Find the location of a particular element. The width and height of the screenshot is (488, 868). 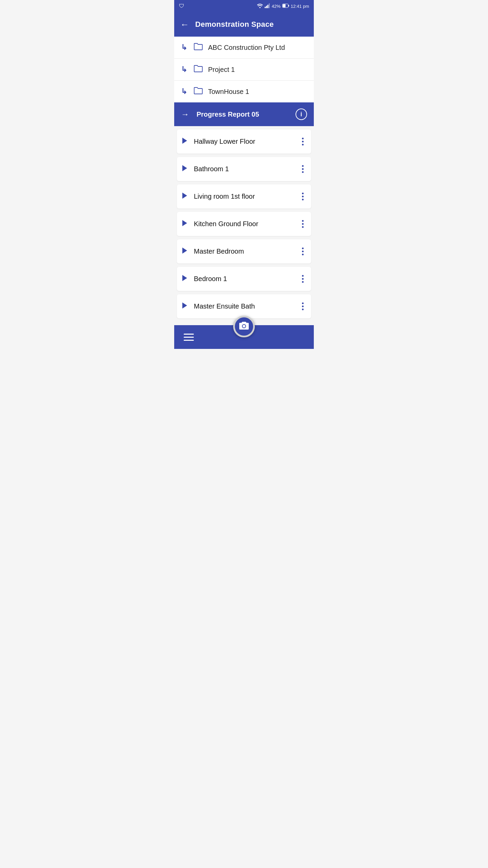

room-label-1: Bathroom 1 is located at coordinates (245, 169).